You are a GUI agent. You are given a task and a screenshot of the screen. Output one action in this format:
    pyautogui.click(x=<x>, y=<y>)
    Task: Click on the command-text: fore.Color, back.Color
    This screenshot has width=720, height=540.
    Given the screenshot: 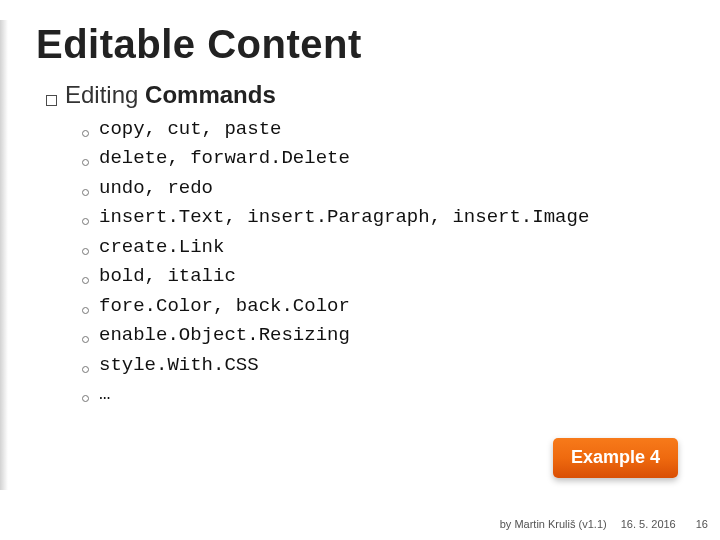 What is the action you would take?
    pyautogui.click(x=224, y=306)
    